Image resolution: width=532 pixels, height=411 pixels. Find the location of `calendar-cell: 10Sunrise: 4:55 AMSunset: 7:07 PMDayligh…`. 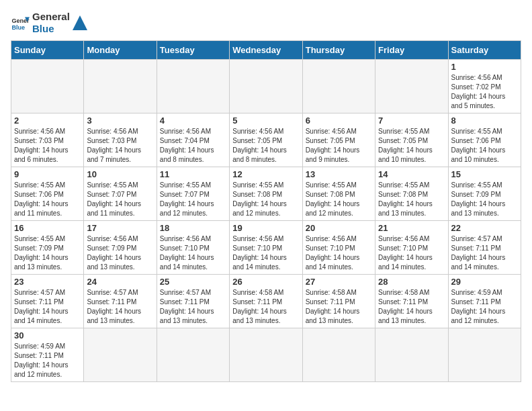

calendar-cell: 10Sunrise: 4:55 AMSunset: 7:07 PMDayligh… is located at coordinates (120, 194).